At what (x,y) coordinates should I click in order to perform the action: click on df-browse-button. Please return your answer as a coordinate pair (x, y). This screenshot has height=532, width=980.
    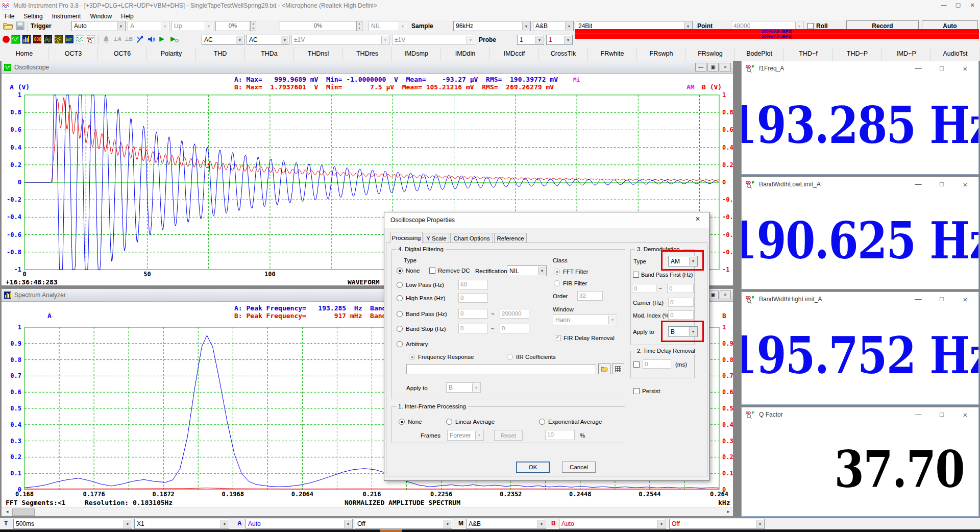
    Looking at the image, I should click on (604, 369).